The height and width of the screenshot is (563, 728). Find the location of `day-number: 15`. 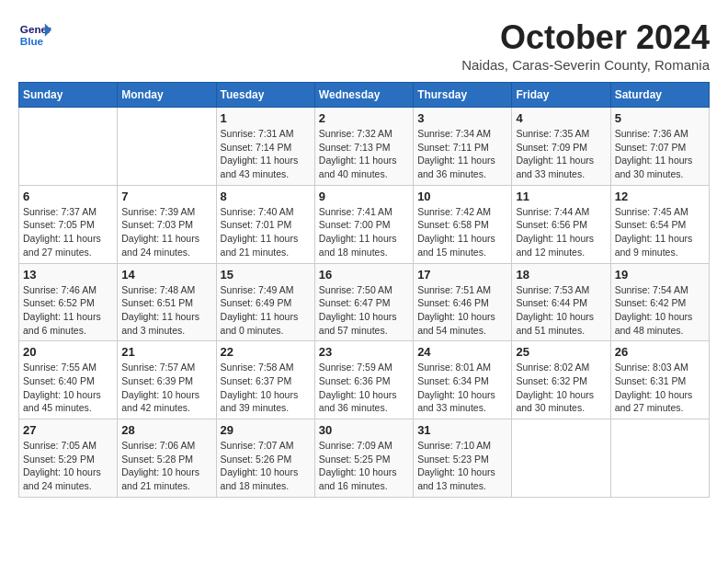

day-number: 15 is located at coordinates (266, 274).